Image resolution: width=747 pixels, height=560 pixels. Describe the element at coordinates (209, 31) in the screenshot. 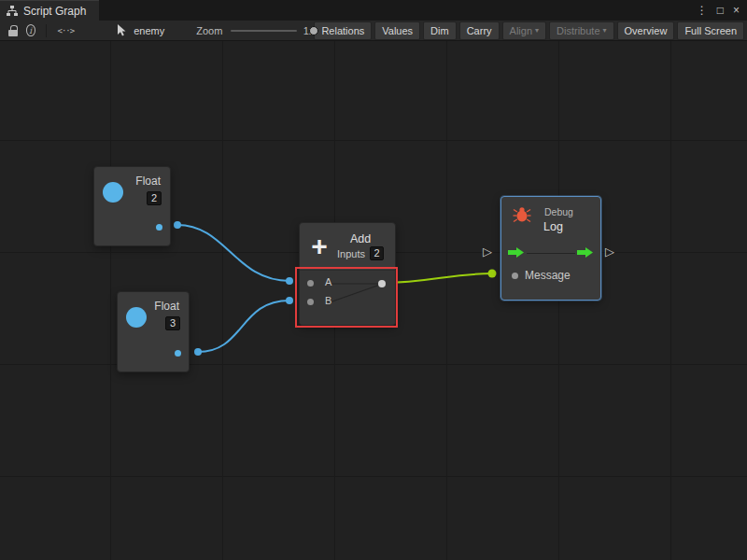

I see `zoom-label: Zoom` at that location.